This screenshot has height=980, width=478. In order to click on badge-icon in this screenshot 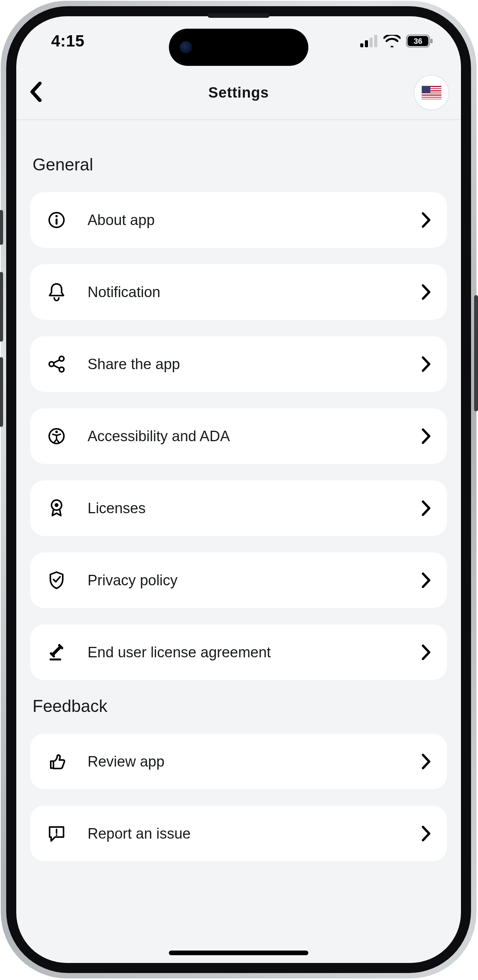, I will do `click(57, 508)`.